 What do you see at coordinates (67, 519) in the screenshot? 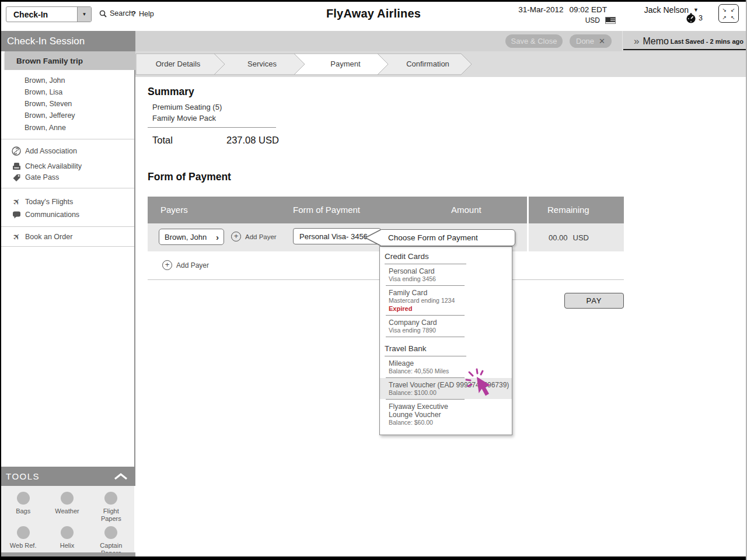
I see `tools-panel: Bags Weather Flight Papers Web Ref. Heli…` at bounding box center [67, 519].